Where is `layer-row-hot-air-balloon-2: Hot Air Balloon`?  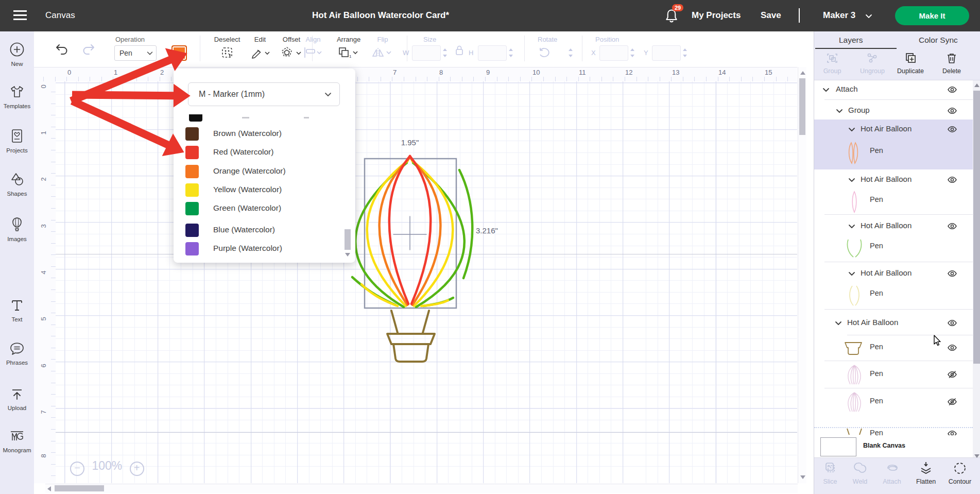
layer-row-hot-air-balloon-2: Hot Air Balloon is located at coordinates (893, 180).